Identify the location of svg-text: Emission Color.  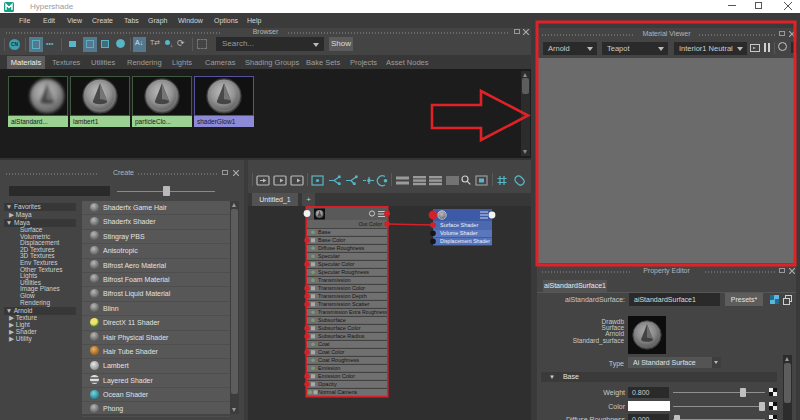
(336, 376).